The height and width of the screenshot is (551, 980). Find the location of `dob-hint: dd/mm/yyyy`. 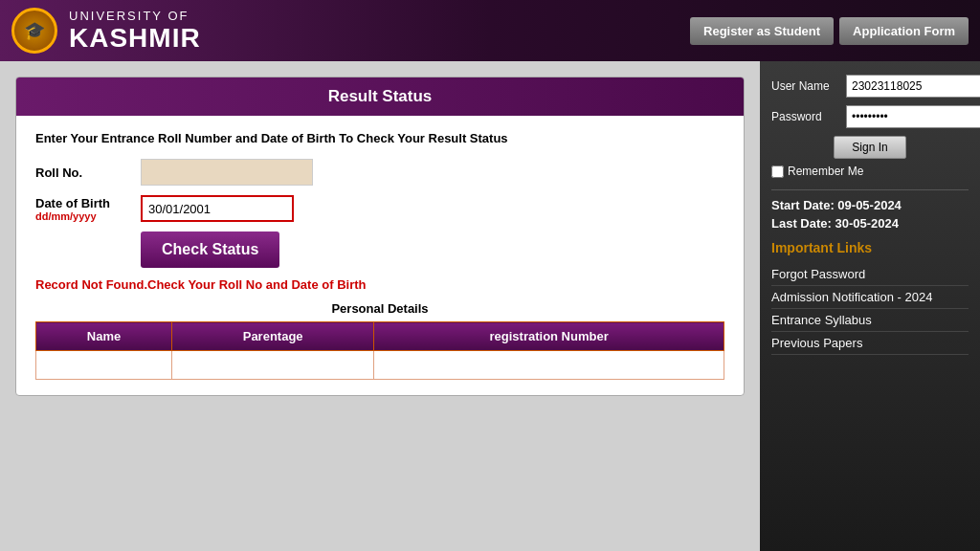

dob-hint: dd/mm/yyyy is located at coordinates (83, 216).